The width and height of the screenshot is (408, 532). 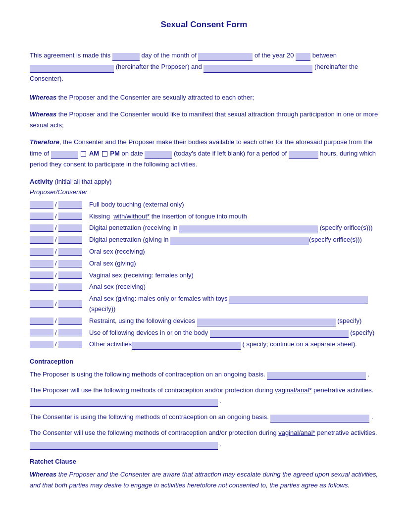 What do you see at coordinates (204, 98) in the screenshot?
I see `whereas-1: Whereas the Proposer and the Consenter a…` at bounding box center [204, 98].